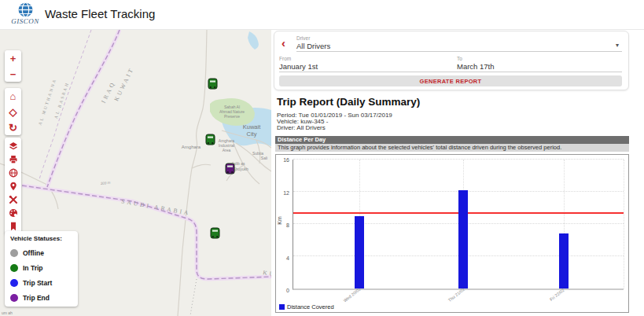  I want to click on chart-legend: Distance Covered, so click(307, 307).